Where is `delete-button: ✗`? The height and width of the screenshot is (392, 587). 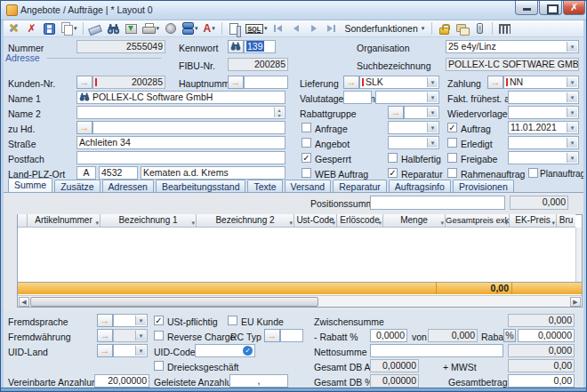
delete-button: ✗ is located at coordinates (32, 28).